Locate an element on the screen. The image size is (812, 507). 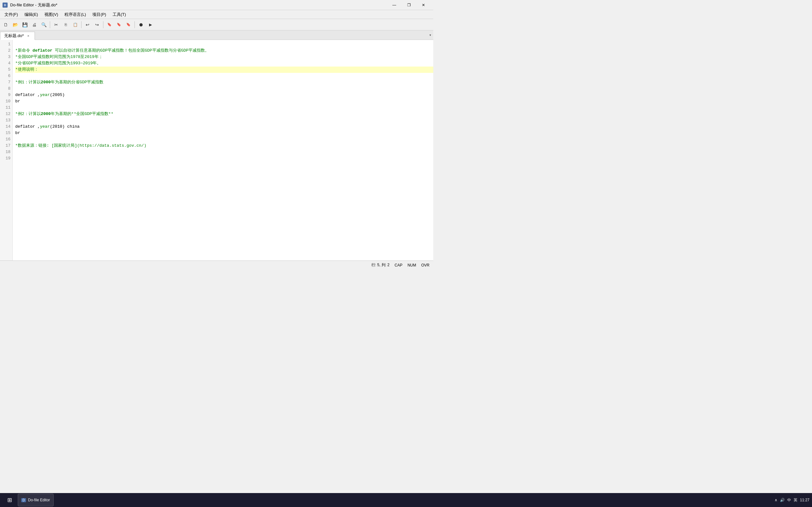
num-indicator: NUM is located at coordinates (412, 265).